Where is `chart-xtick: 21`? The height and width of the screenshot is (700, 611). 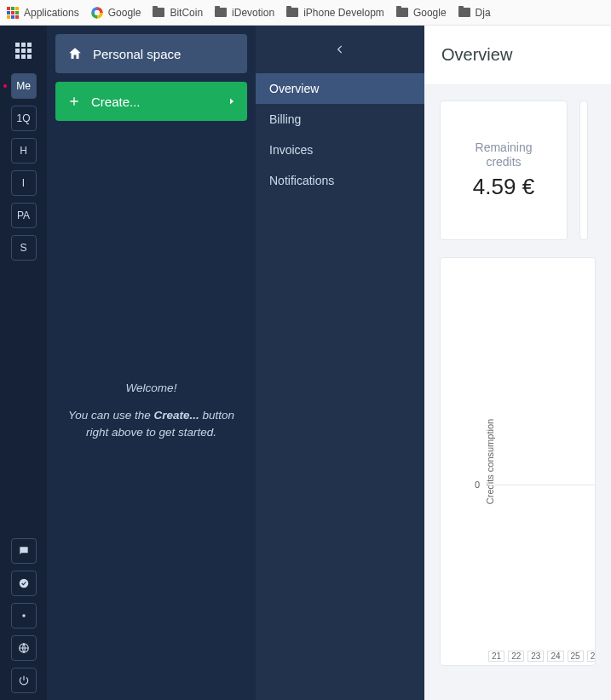
chart-xtick: 21 is located at coordinates (496, 656).